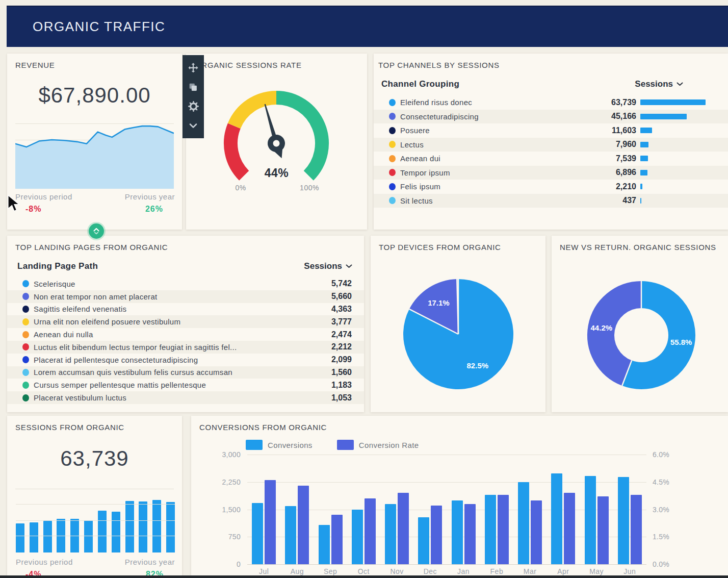  What do you see at coordinates (641, 335) in the screenshot?
I see `new-vs-return-donut-svg: 55.8%44.2%` at bounding box center [641, 335].